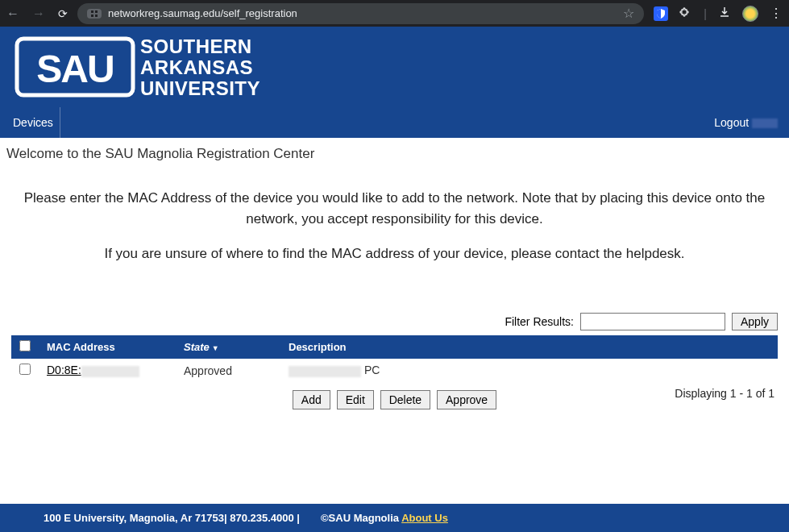 The image size is (789, 532). I want to click on nav-devices: Devices, so click(34, 123).